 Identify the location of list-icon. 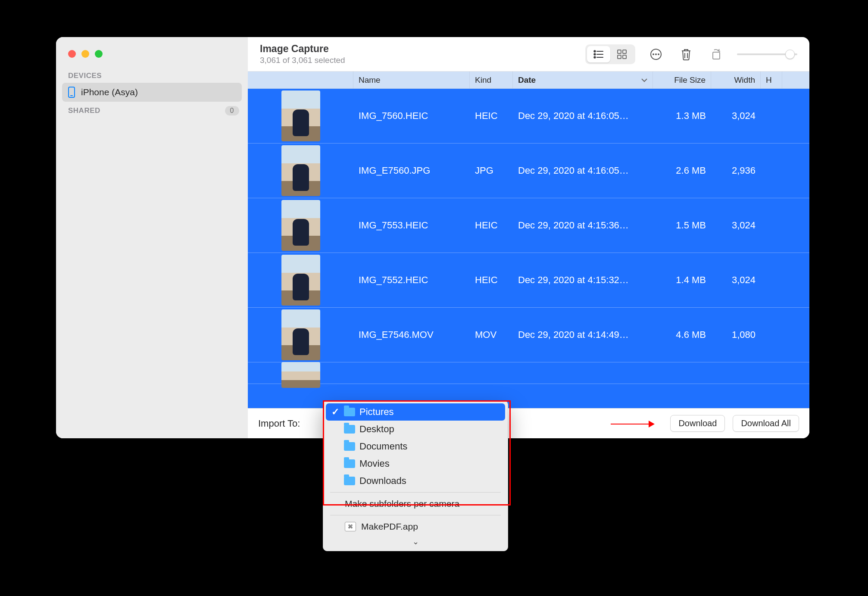
(599, 54).